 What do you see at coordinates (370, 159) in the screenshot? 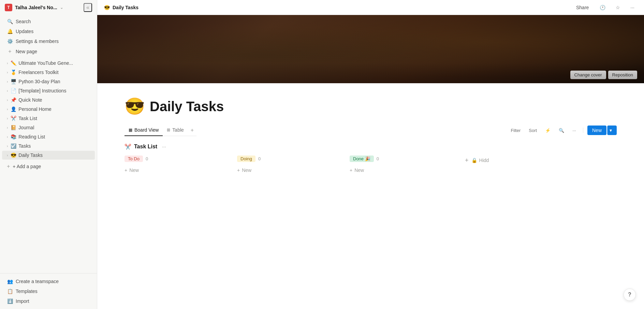
I see `board-section: ✂️ Task List ··· To Do 0 + New` at bounding box center [370, 159].